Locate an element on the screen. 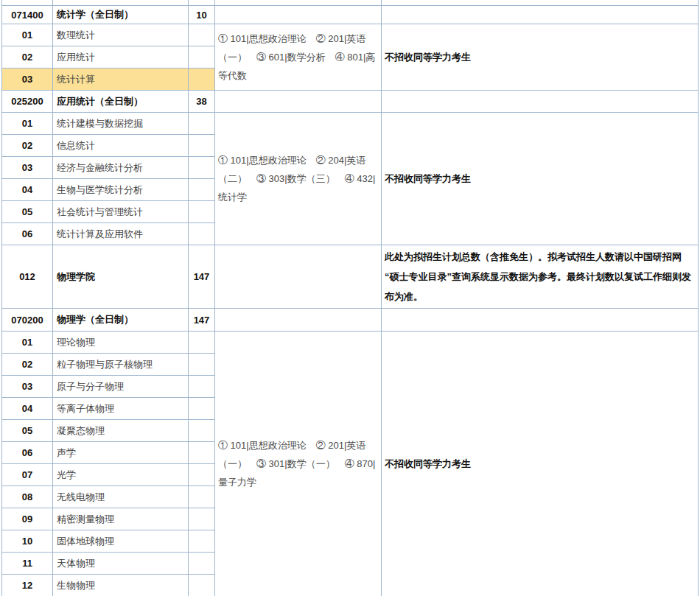 The width and height of the screenshot is (700, 596). partial-row-top is located at coordinates (351, 3).